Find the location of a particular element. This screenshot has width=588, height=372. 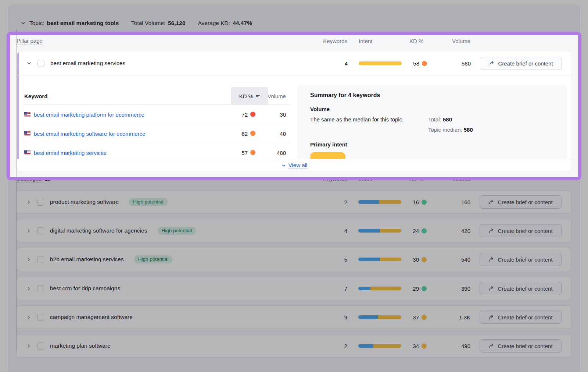

pillar-checkbox is located at coordinates (41, 63).